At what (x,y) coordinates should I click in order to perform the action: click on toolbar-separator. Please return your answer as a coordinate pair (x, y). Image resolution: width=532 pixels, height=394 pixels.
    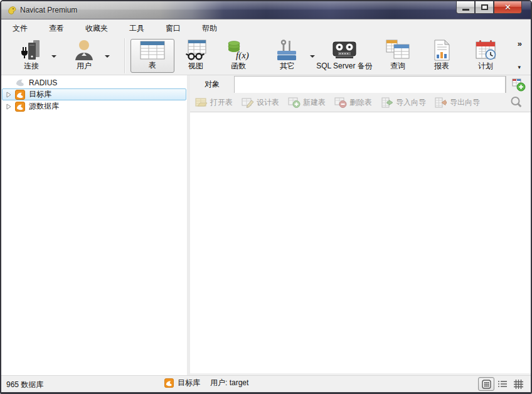
    Looking at the image, I should click on (124, 56).